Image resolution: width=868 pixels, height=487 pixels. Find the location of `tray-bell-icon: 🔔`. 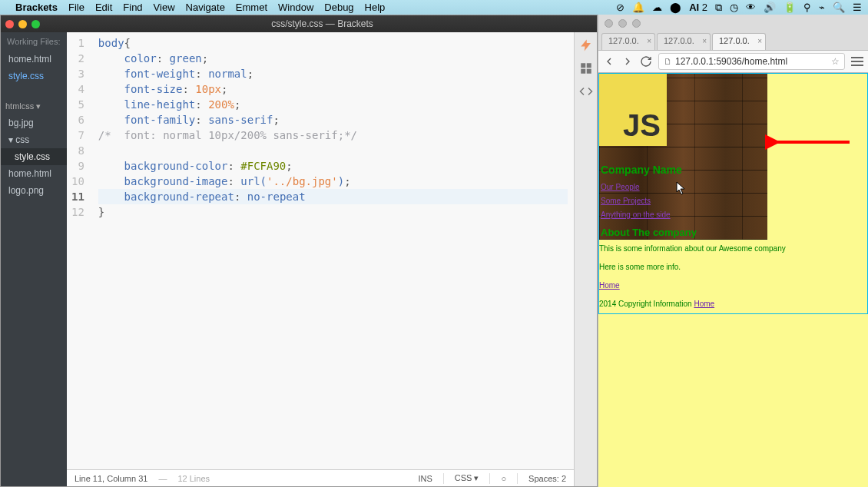

tray-bell-icon: 🔔 is located at coordinates (638, 8).